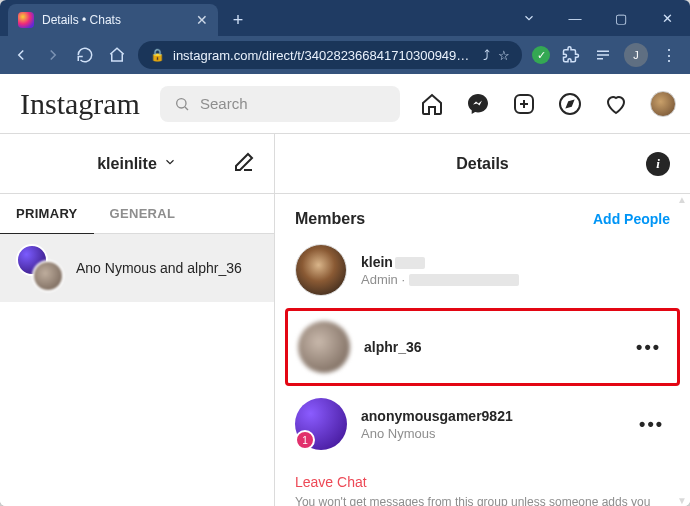 The image size is (690, 506). I want to click on member-meta: anonymousgamer9821 Ano Nymous, so click(437, 424).